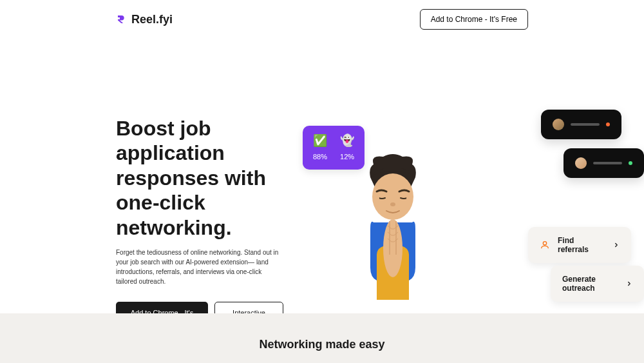 This screenshot has width=644, height=363. Describe the element at coordinates (322, 338) in the screenshot. I see `footer-section: Networking made easy` at that location.